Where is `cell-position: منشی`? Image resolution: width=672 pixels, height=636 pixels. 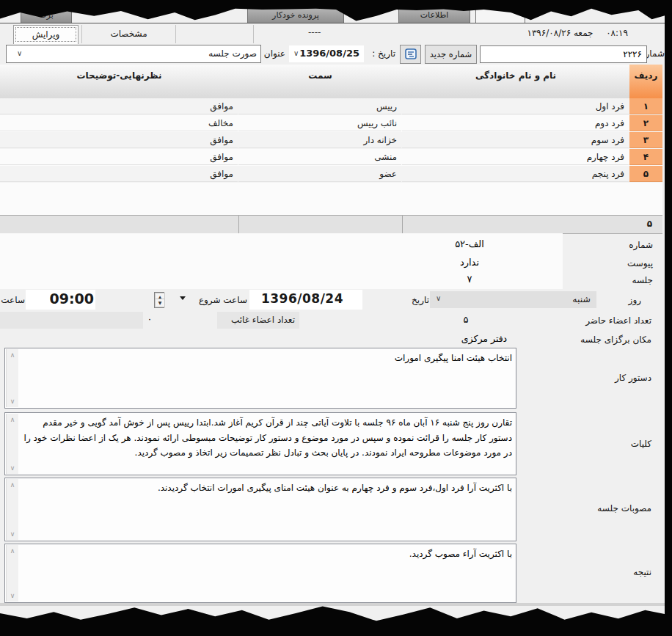
cell-position: منشی is located at coordinates (320, 157).